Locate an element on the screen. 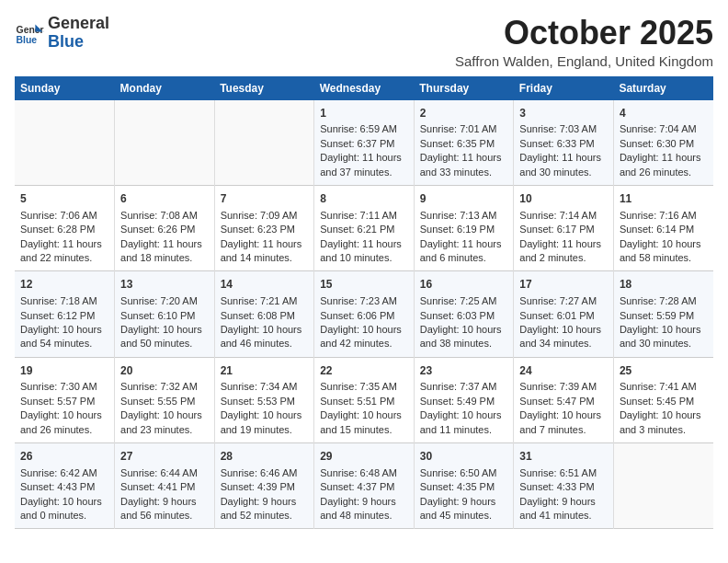  day-header-wednesday: Wednesday is located at coordinates (364, 88).